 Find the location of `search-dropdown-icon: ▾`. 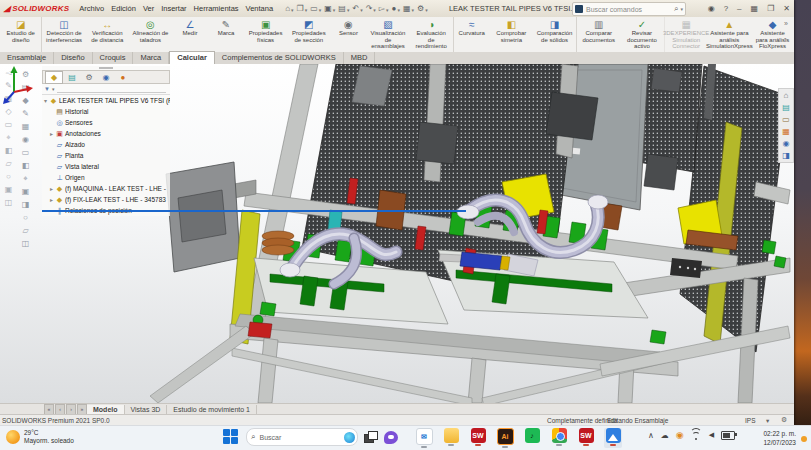

search-dropdown-icon: ▾ is located at coordinates (682, 9).